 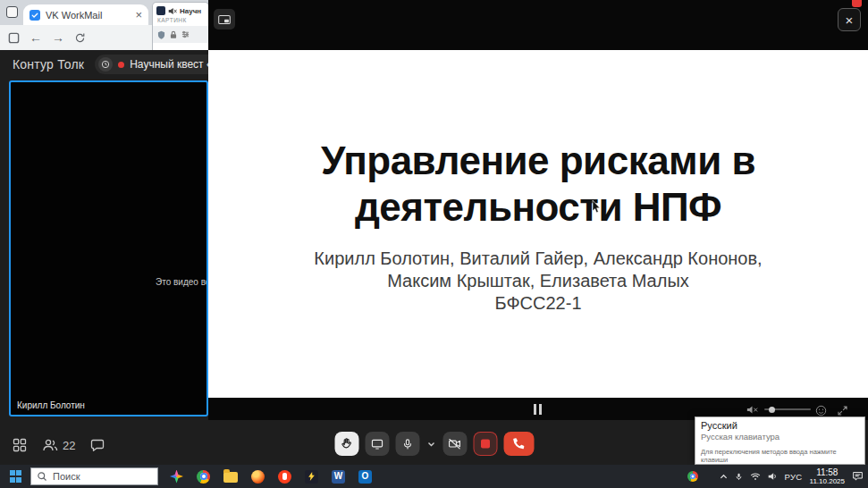 I want to click on tray-language-indicator: РУС, so click(x=794, y=477).